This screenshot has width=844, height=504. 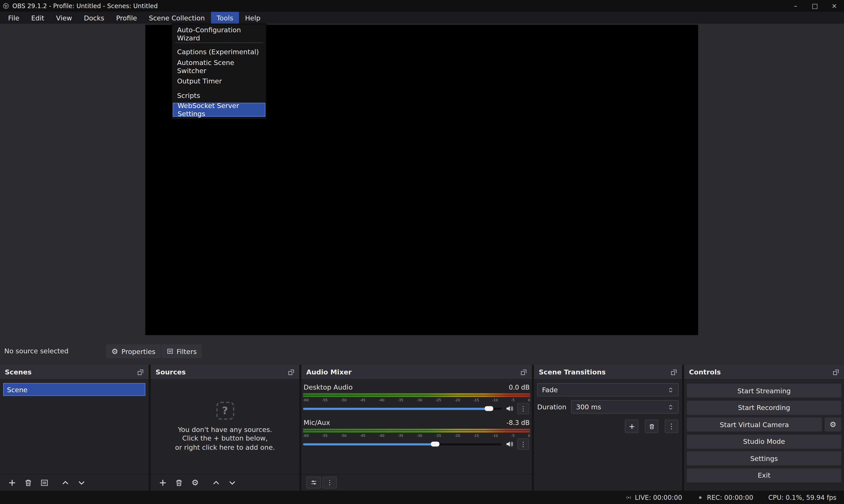 I want to click on start-recording-button: Start Recording, so click(x=764, y=408).